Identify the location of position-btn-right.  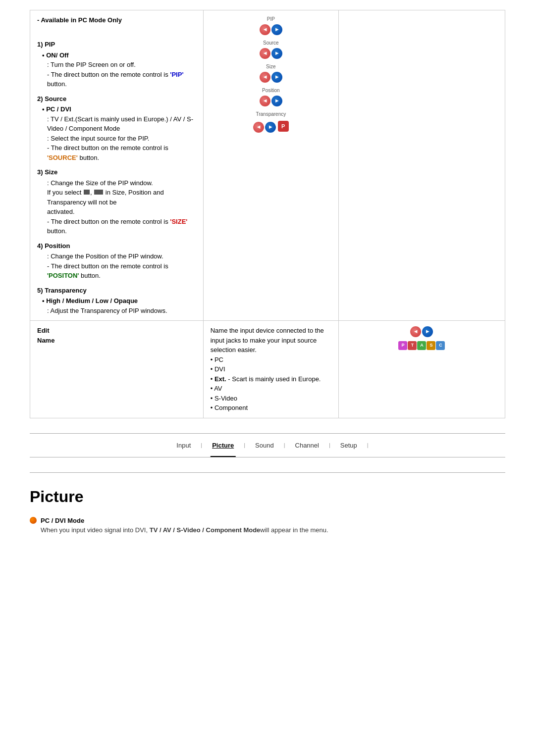
(277, 101).